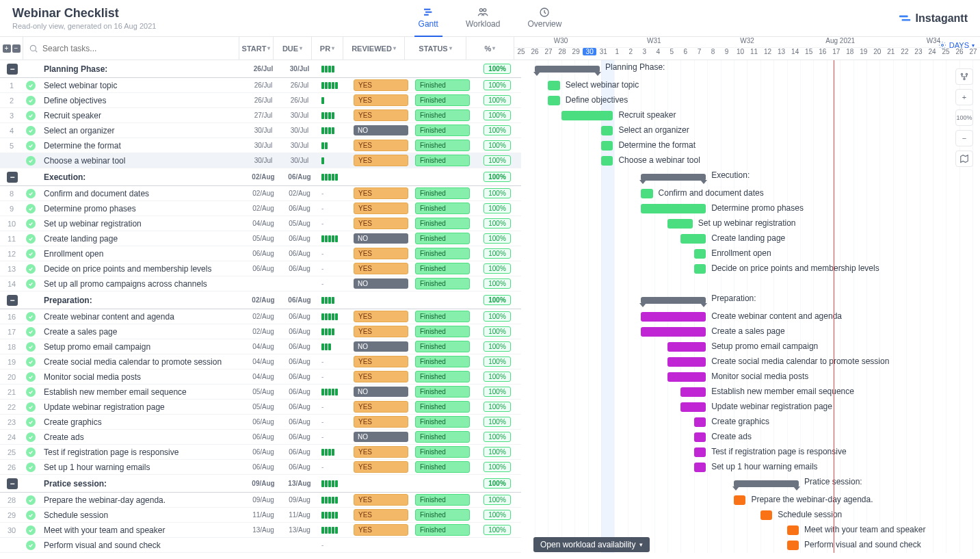 The width and height of the screenshot is (980, 559). Describe the element at coordinates (836, 54) in the screenshot. I see `day-17: 17` at that location.